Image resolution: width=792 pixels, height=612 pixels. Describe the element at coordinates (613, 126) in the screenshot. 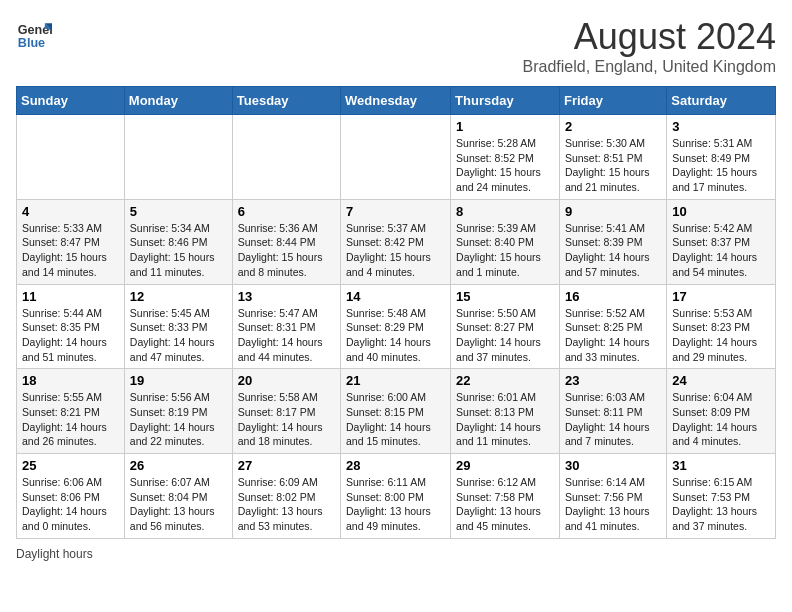

I see `day-number: 2` at that location.